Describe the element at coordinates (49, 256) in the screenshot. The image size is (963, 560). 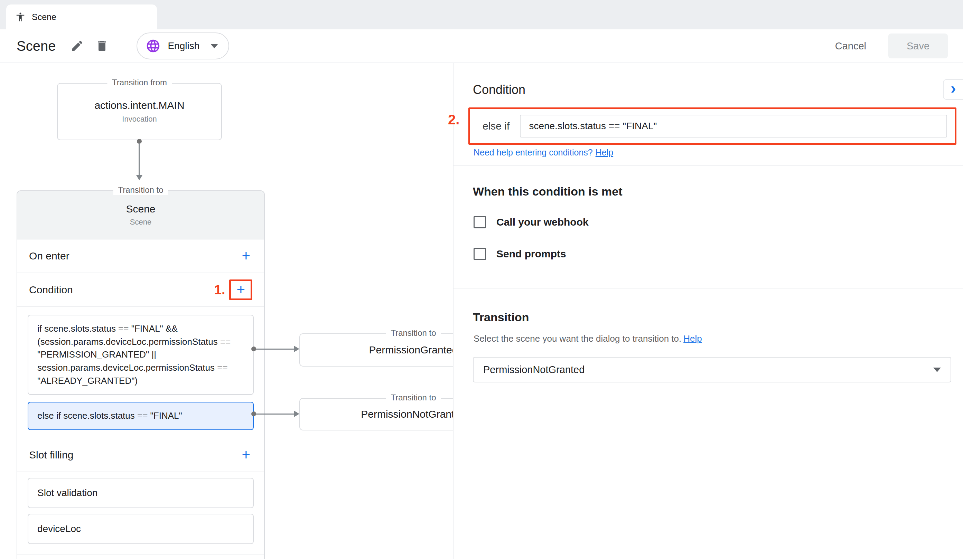
I see `on-enter-label: On enter` at that location.